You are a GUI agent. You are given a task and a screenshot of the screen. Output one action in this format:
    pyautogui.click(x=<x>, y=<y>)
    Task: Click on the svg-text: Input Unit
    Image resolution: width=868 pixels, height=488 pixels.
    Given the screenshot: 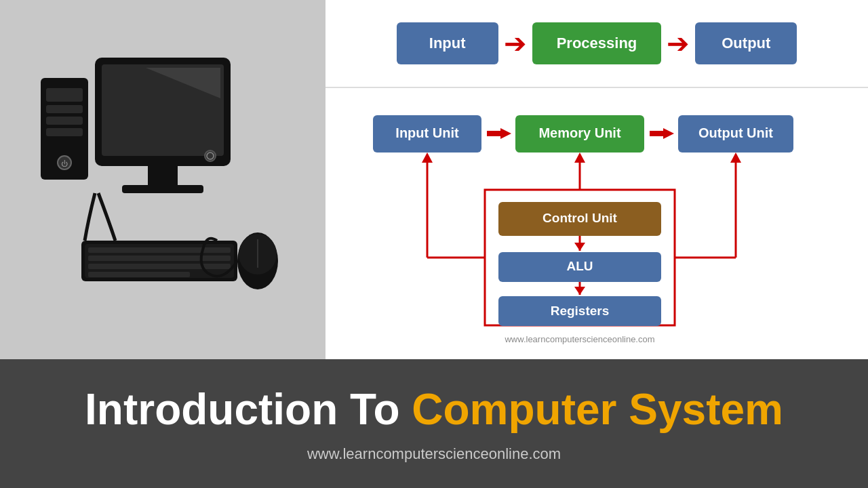 What is the action you would take?
    pyautogui.click(x=427, y=133)
    